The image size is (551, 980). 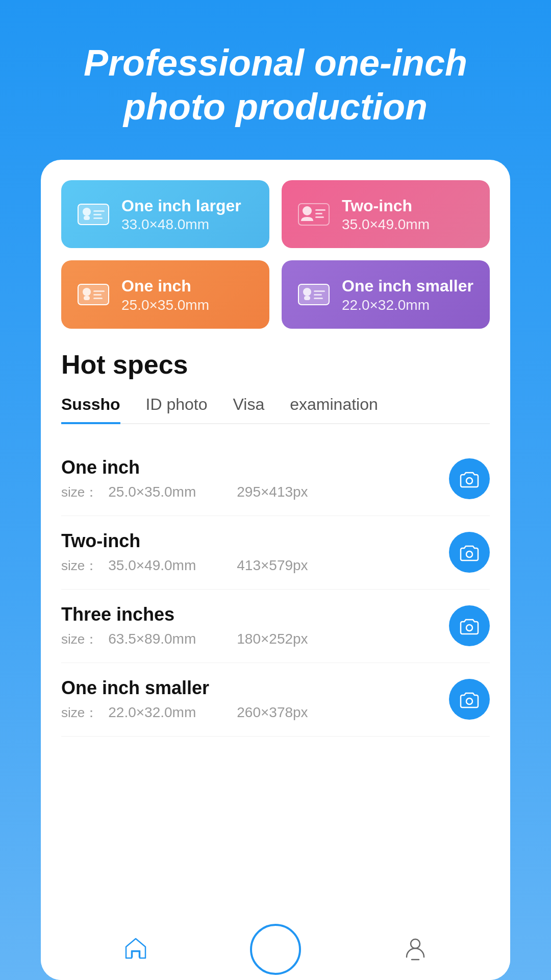 I want to click on photo-card-name: Two-inch, so click(x=386, y=206).